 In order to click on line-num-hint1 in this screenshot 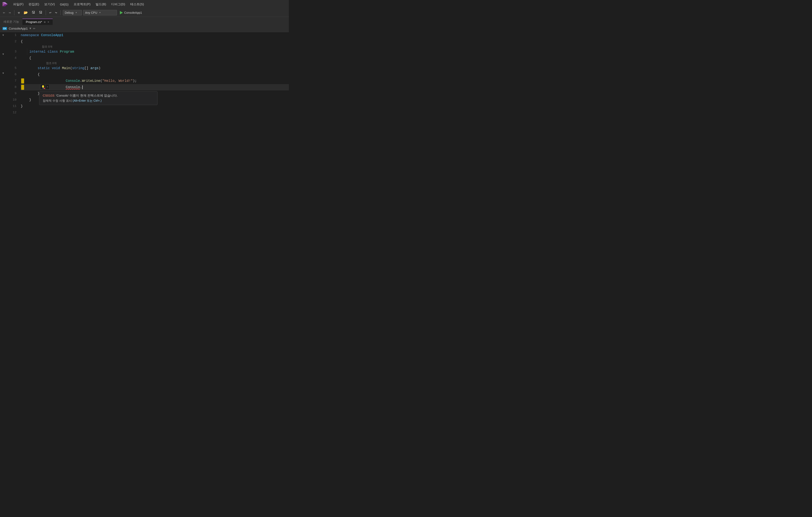, I will do `click(13, 47)`.